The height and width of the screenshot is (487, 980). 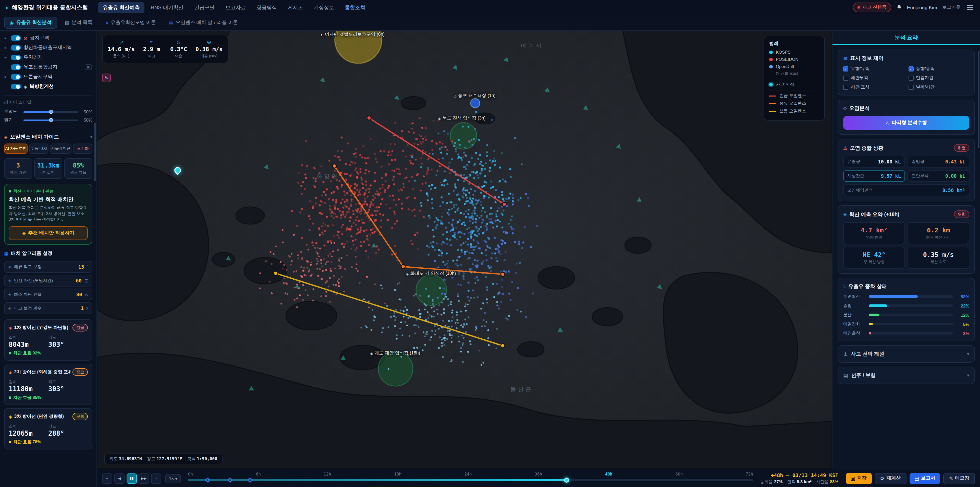 I want to click on fence-card: ◈3차 방어선 (연안 경량형)보통길이12065m각도288°차단 효율 78…, so click(x=48, y=429).